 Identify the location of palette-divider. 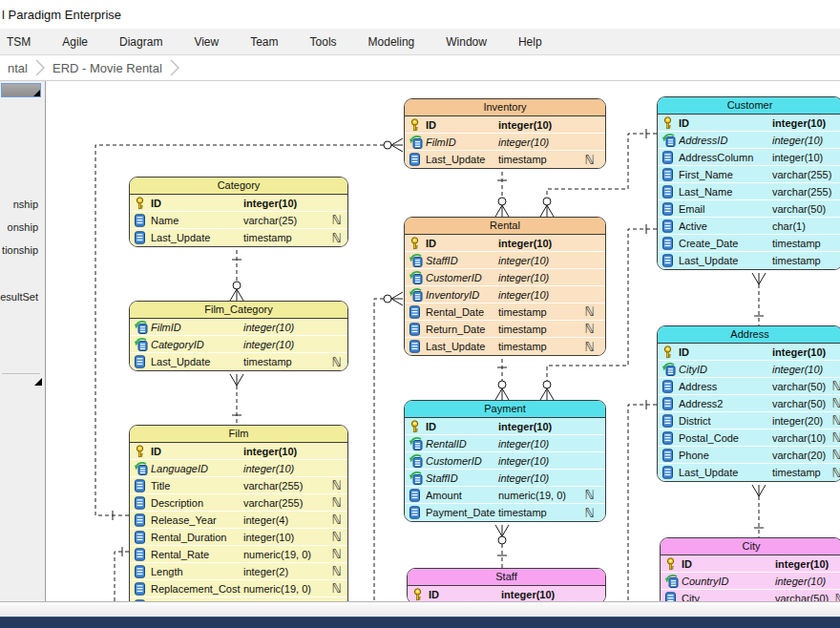
(21, 374).